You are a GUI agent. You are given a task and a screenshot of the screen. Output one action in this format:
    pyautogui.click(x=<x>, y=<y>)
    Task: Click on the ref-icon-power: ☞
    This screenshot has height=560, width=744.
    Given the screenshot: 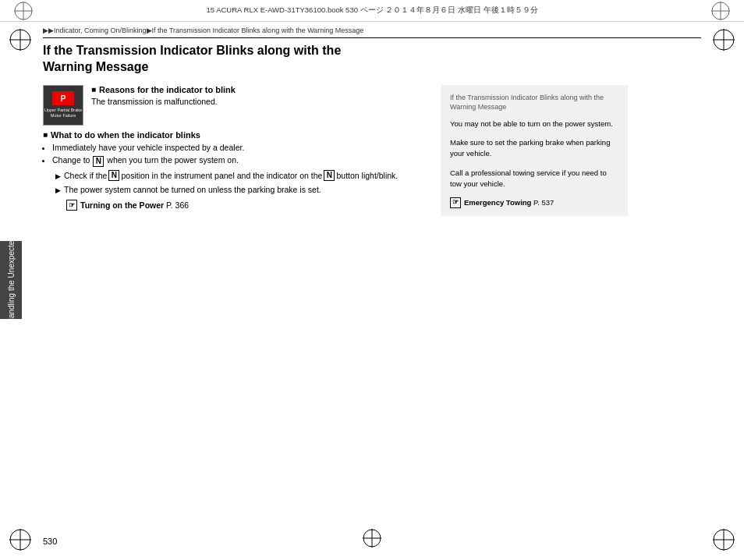 What is the action you would take?
    pyautogui.click(x=72, y=205)
    